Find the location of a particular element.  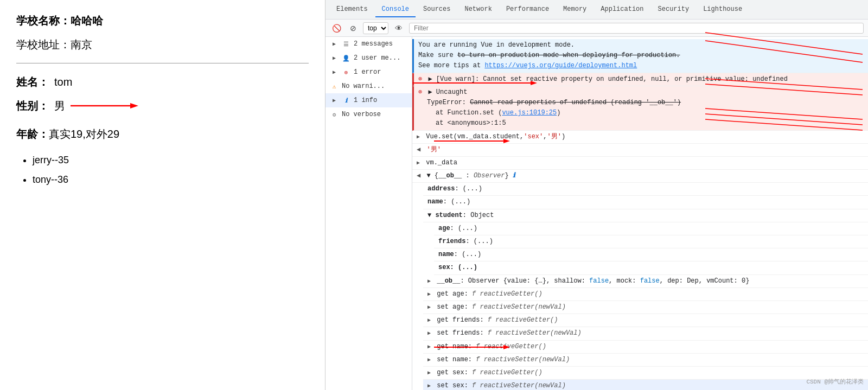

sex-prop: sex: (...) is located at coordinates (651, 268).